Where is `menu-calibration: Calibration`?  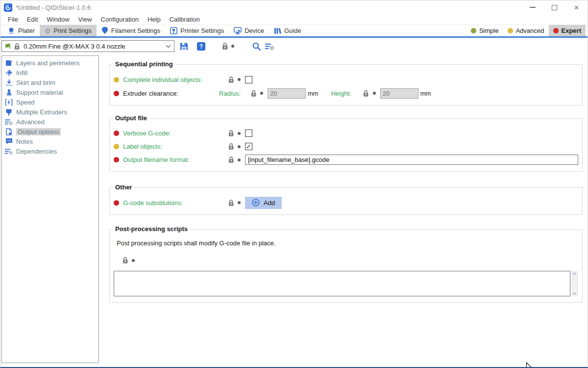
menu-calibration: Calibration is located at coordinates (185, 20).